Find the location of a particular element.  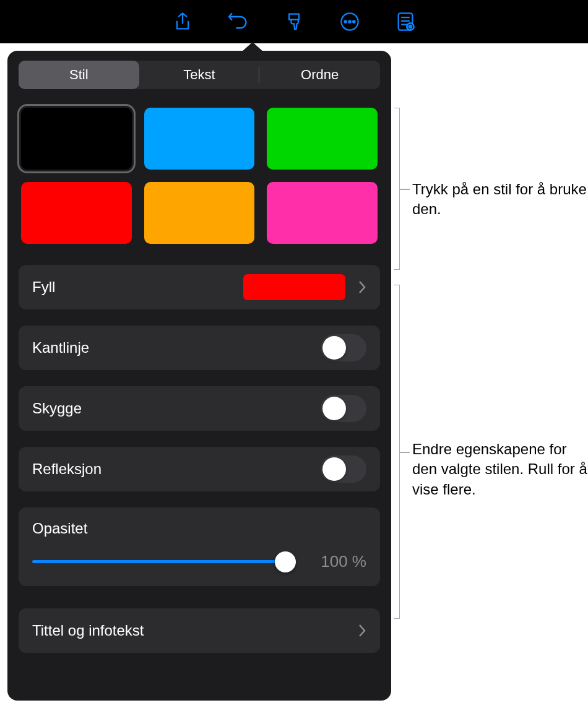

tab-label: Tekst is located at coordinates (199, 75).